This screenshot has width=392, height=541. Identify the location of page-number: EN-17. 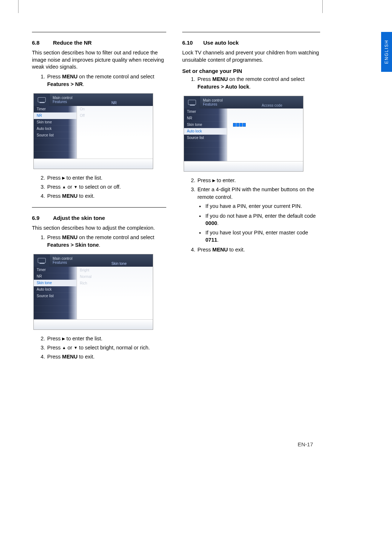
(306, 444).